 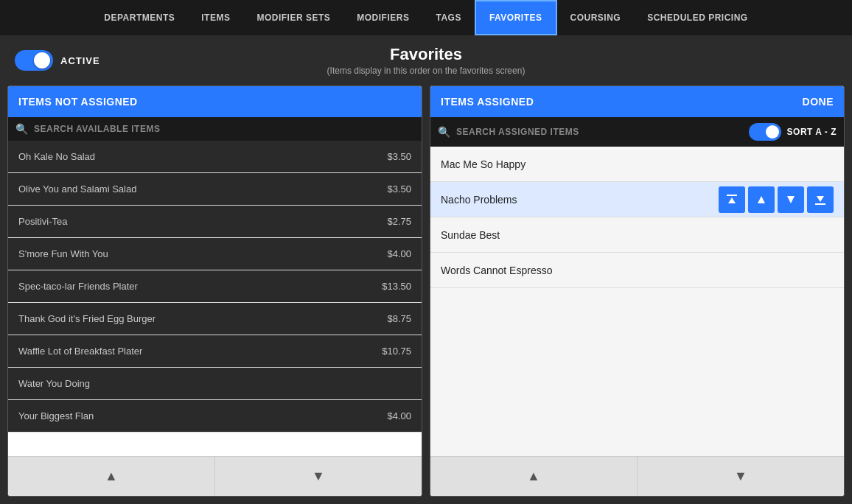 I want to click on assigned-footer, so click(x=637, y=476).